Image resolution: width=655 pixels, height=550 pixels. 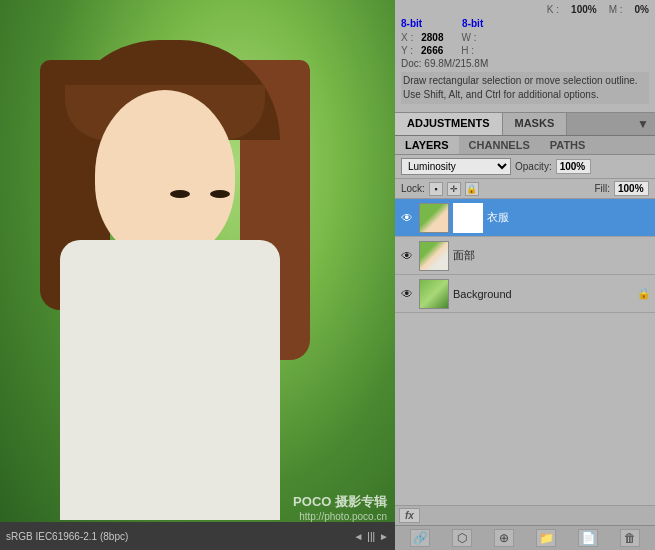 What do you see at coordinates (504, 538) in the screenshot?
I see `add-mask-button: ⊕` at bounding box center [504, 538].